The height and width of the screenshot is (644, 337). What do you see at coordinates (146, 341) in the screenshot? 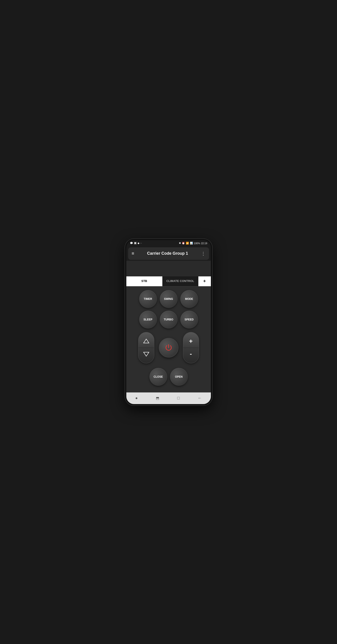
I see `up-arrow-icon` at bounding box center [146, 341].